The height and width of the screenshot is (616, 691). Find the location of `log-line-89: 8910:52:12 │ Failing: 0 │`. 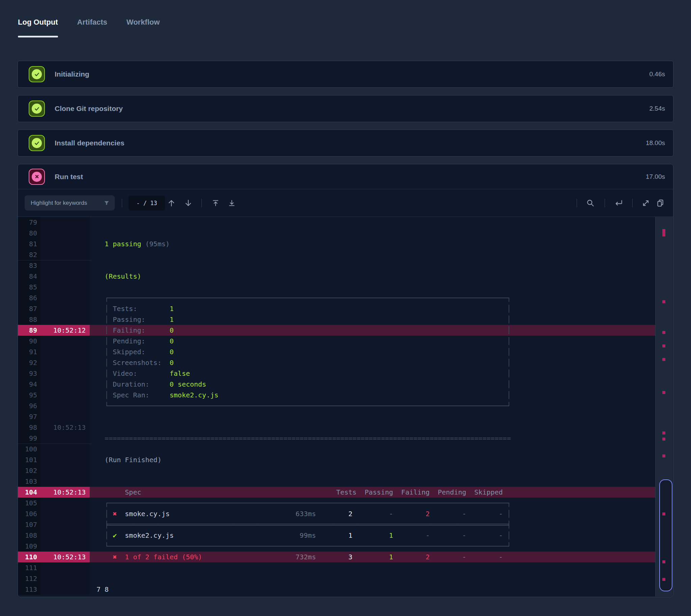

log-line-89: 8910:52:12 │ Failing: 0 │ is located at coordinates (345, 330).